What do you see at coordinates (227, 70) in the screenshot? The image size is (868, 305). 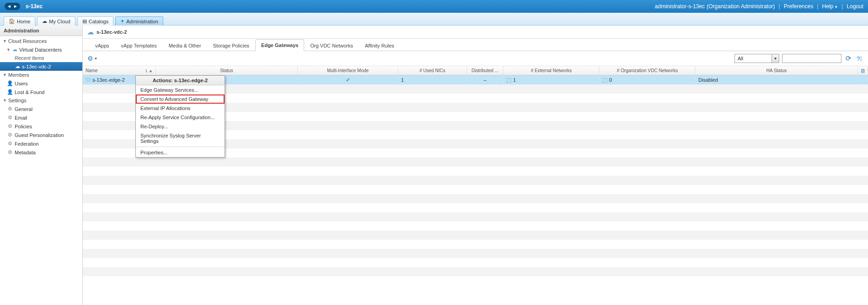 I see `col-status: Status` at bounding box center [227, 70].